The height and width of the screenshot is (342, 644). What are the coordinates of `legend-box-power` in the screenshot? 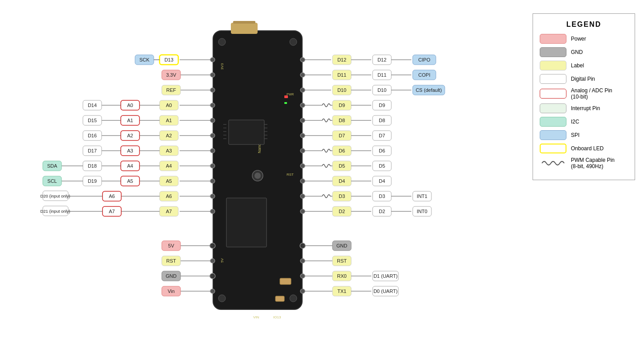 It's located at (553, 39).